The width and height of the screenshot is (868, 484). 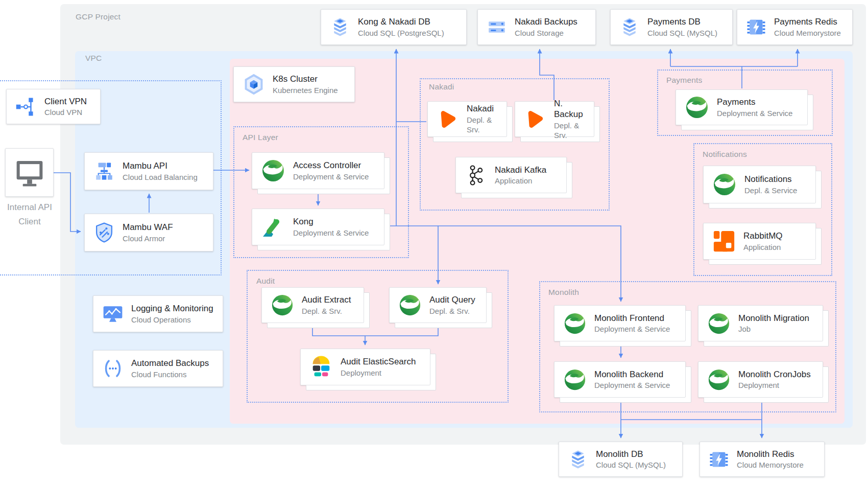 I want to click on payments-label: Payments, so click(x=684, y=80).